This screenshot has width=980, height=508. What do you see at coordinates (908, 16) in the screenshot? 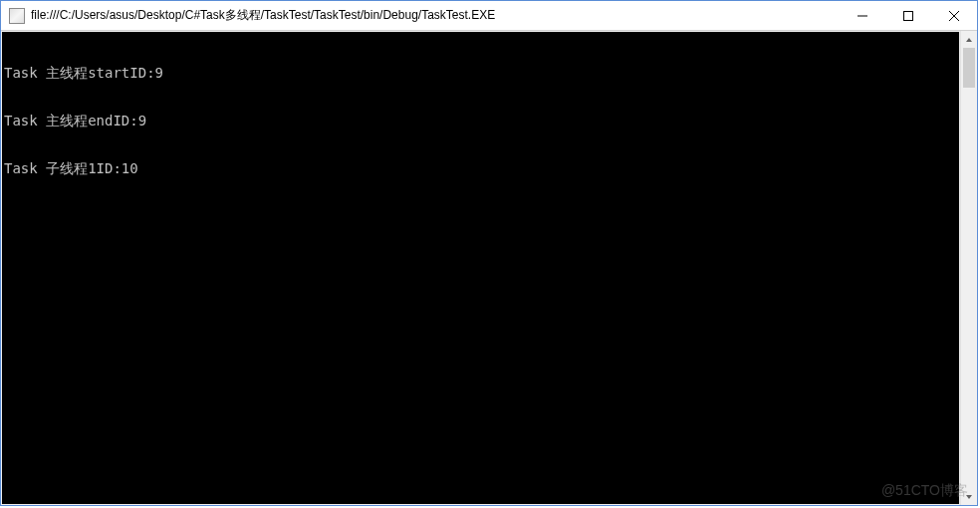
I see `maximize-button` at bounding box center [908, 16].